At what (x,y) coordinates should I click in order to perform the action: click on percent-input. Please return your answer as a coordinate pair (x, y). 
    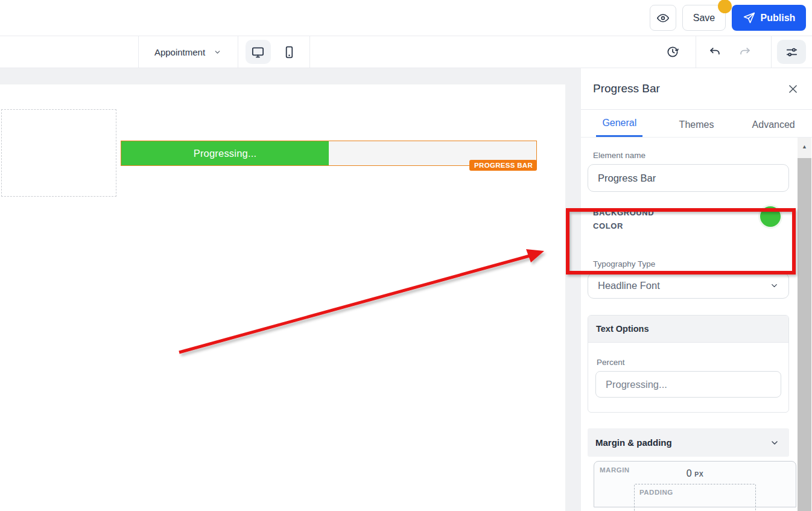
    Looking at the image, I should click on (688, 384).